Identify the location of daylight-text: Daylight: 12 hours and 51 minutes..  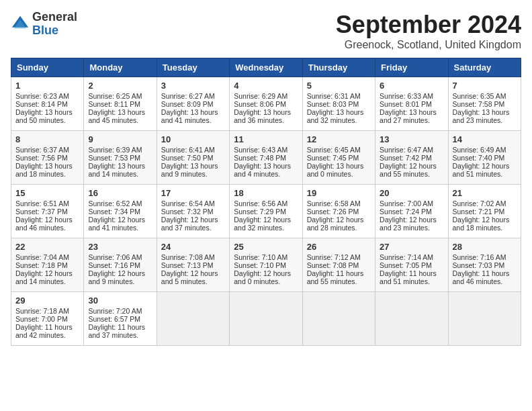
(485, 170).